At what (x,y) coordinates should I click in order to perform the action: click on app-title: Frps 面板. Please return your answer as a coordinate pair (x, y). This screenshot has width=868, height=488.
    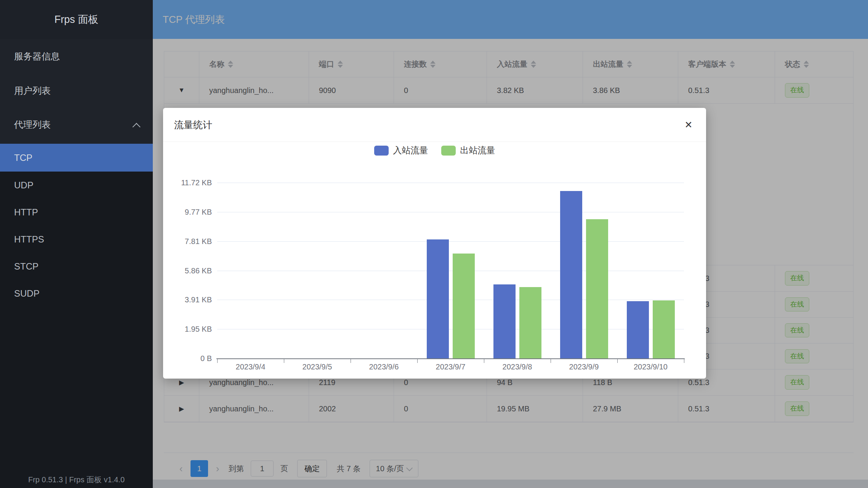
    Looking at the image, I should click on (76, 19).